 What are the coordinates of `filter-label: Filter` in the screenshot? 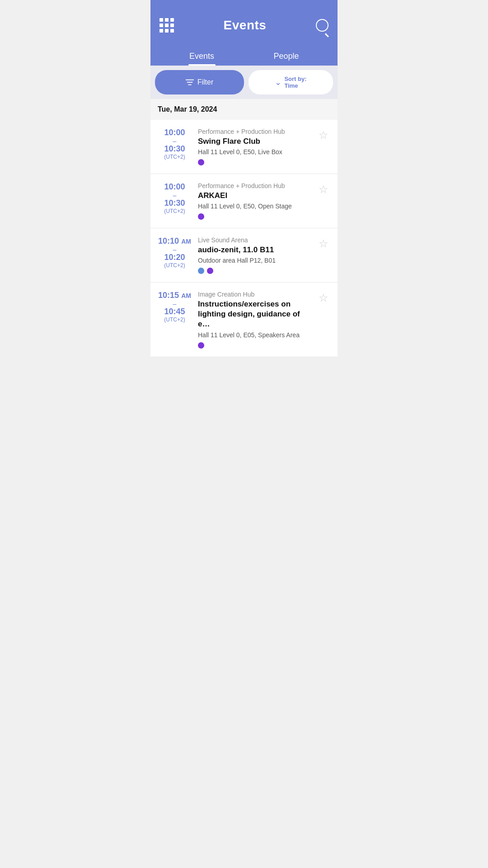 It's located at (206, 82).